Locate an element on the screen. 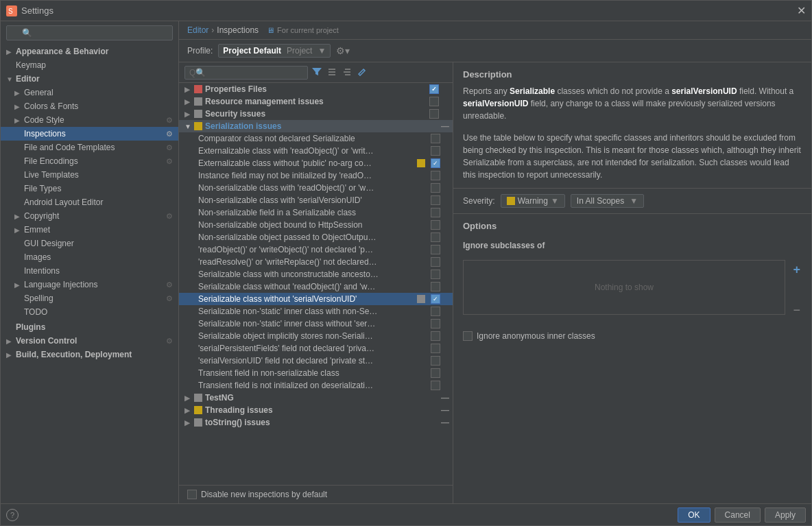 This screenshot has width=812, height=526. inspection-item-serial-unconst: Serializable class with unconstructable … is located at coordinates (315, 274).